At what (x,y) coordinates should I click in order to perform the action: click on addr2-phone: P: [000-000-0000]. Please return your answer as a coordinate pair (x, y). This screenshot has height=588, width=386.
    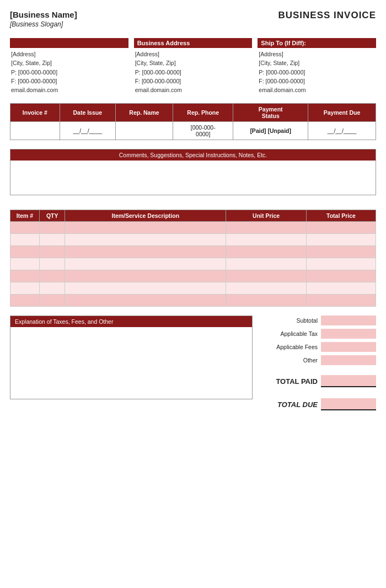
    Looking at the image, I should click on (193, 72).